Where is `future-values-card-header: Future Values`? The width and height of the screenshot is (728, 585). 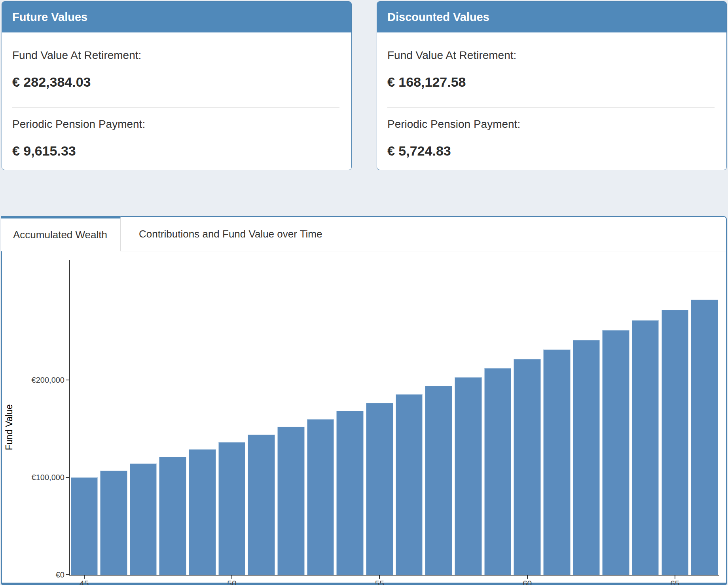 future-values-card-header: Future Values is located at coordinates (176, 17).